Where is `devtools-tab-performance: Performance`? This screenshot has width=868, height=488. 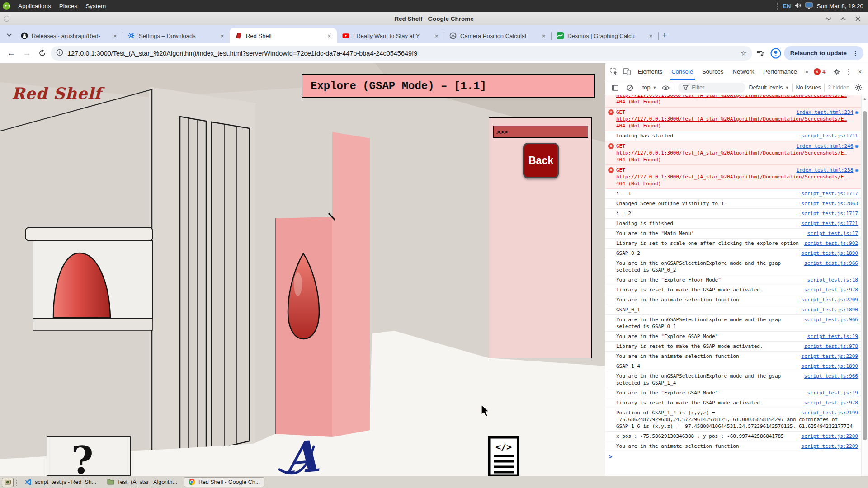
devtools-tab-performance: Performance is located at coordinates (780, 71).